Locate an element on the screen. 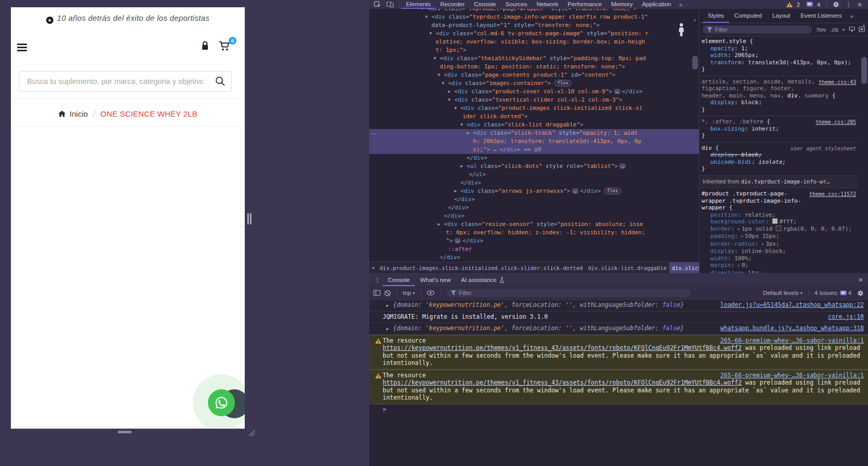 This screenshot has height=466, width=868. dom-tree-row: ▼<div class="images-container">flex is located at coordinates (534, 83).